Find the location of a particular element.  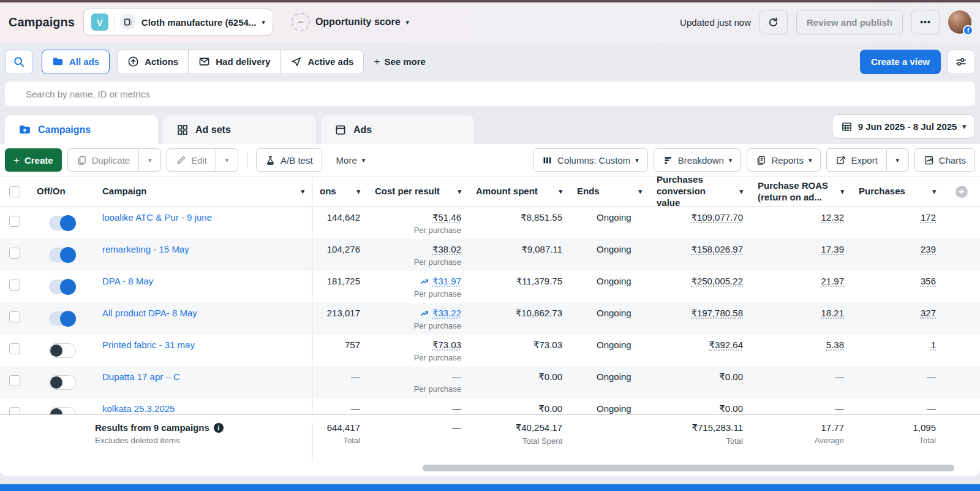

info-icon: i is located at coordinates (219, 428).